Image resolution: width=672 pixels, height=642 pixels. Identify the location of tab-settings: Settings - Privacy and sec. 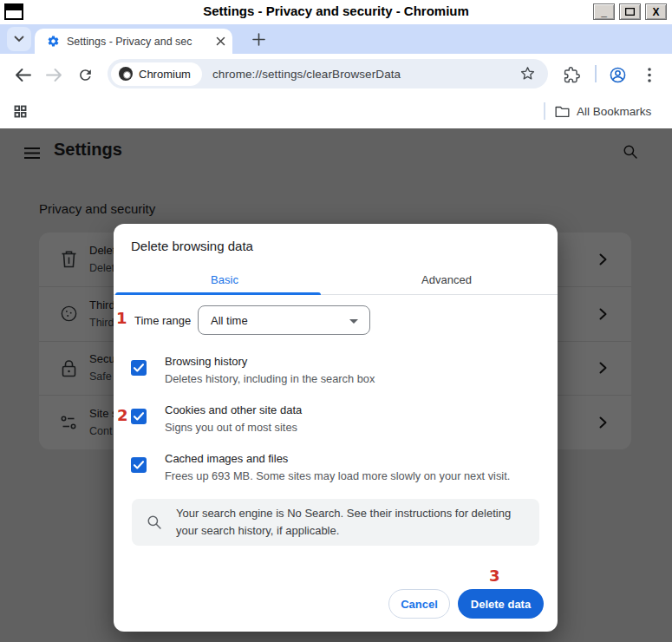
(134, 42).